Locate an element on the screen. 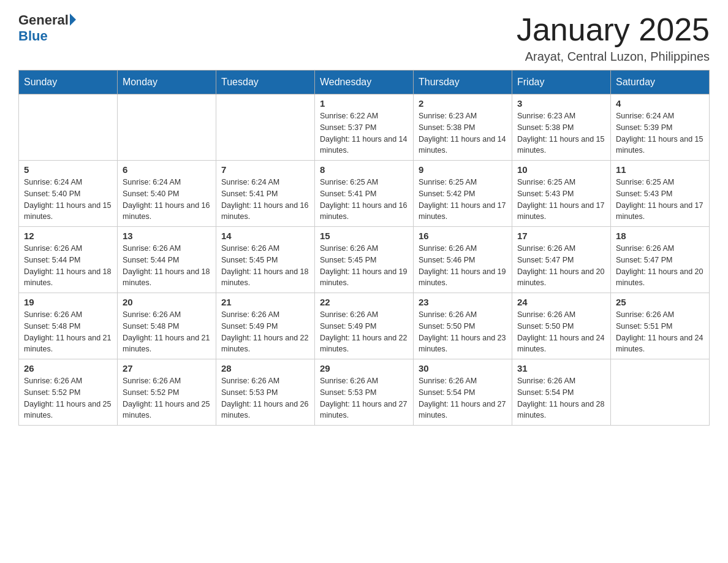 The image size is (728, 563). day-number: 17 is located at coordinates (561, 236).